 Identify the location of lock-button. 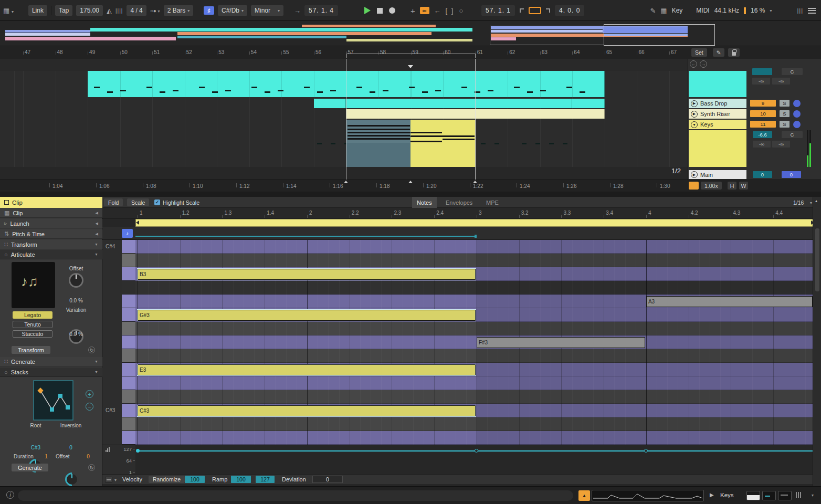
(734, 52).